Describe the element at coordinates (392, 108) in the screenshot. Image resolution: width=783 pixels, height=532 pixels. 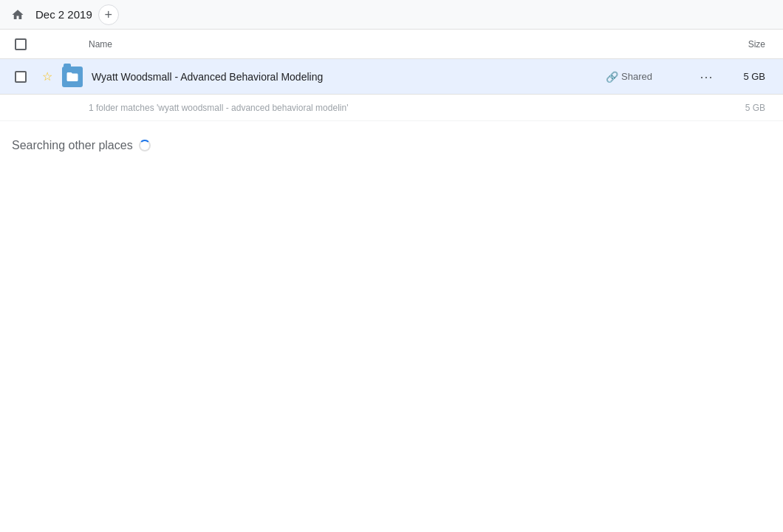
I see `match-summary-row: 1 folder matches 'wyatt woodsmall - adva…` at that location.